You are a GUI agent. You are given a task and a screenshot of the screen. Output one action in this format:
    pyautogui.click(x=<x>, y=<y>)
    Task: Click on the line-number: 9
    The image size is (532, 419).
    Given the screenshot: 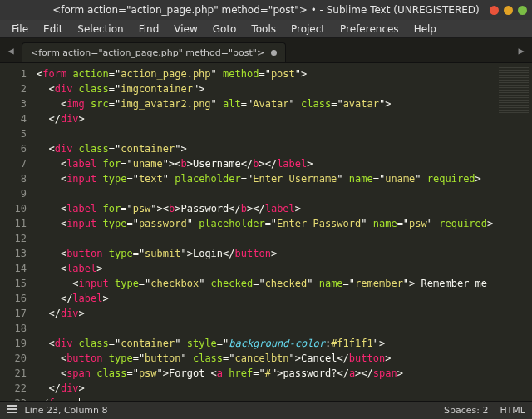 What is the action you would take?
    pyautogui.click(x=18, y=194)
    